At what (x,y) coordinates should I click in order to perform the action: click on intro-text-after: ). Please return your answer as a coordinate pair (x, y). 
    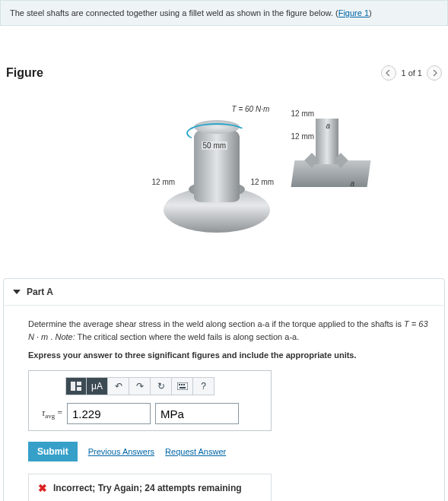
    Looking at the image, I should click on (370, 13).